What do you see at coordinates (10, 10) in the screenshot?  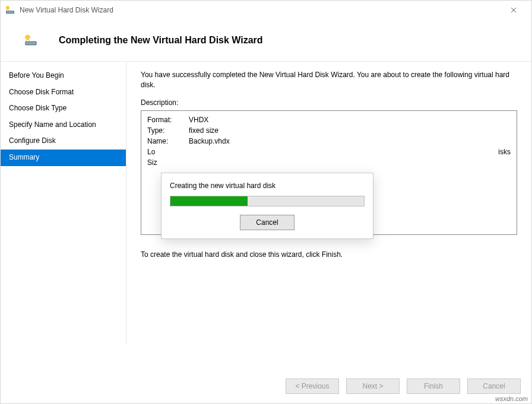 I see `disk-wizard-icon` at bounding box center [10, 10].